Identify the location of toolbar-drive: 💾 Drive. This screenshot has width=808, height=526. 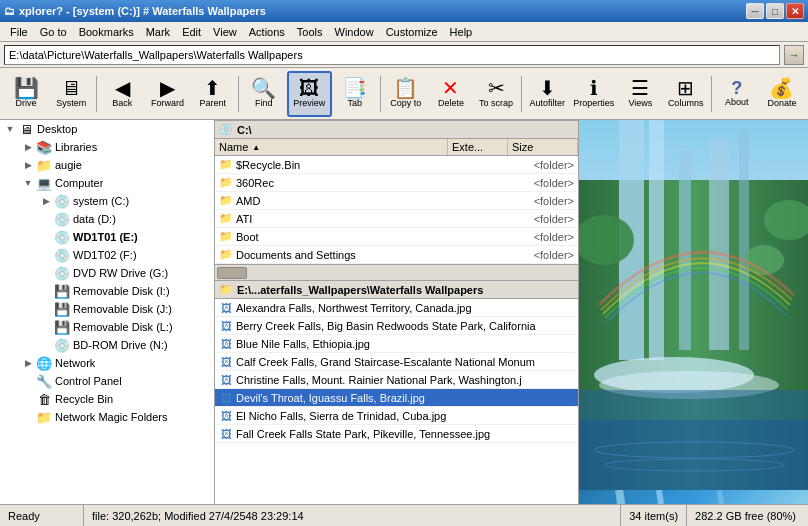
(26, 94).